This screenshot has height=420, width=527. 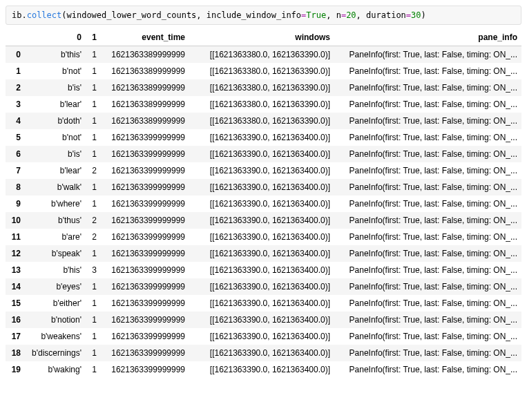 What do you see at coordinates (55, 237) in the screenshot?
I see `cell-0: b'are'` at bounding box center [55, 237].